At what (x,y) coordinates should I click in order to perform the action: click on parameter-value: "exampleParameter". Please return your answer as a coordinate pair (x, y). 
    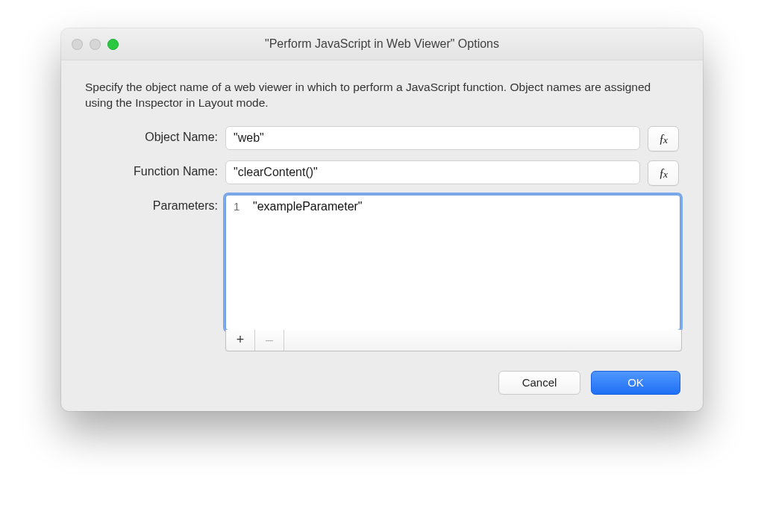
    Looking at the image, I should click on (306, 207).